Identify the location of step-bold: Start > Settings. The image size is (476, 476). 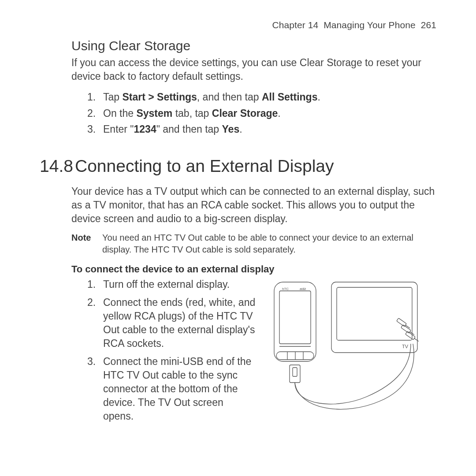
(160, 97).